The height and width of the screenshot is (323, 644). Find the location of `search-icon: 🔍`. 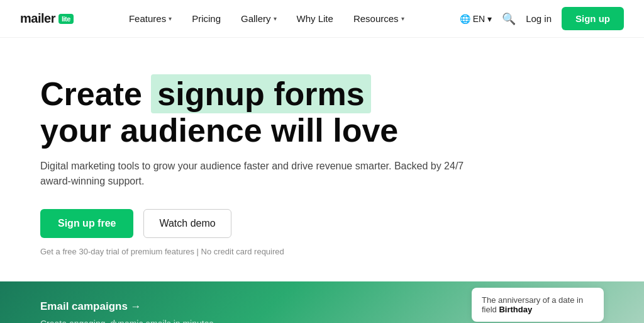

search-icon: 🔍 is located at coordinates (509, 19).